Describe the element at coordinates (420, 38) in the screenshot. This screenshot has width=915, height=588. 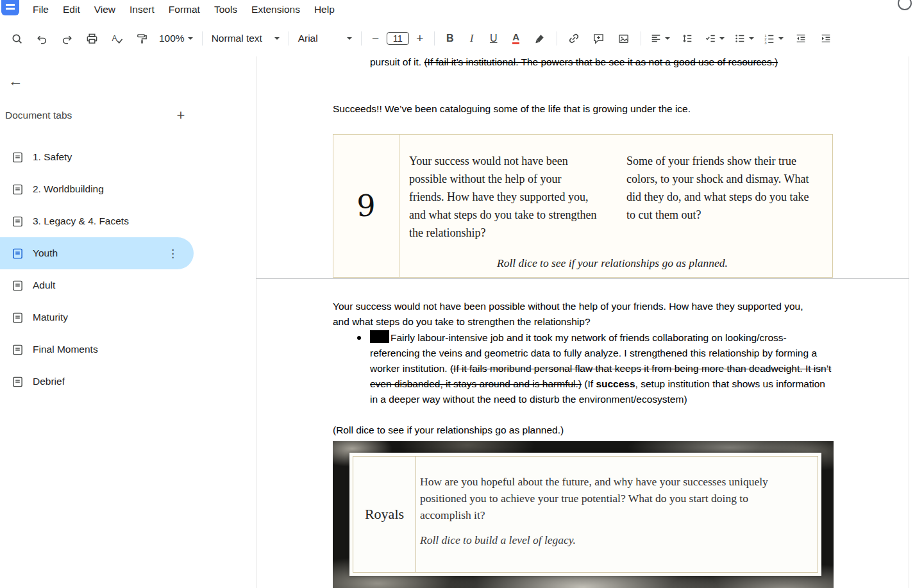
I see `increase-font-size-button: +` at that location.